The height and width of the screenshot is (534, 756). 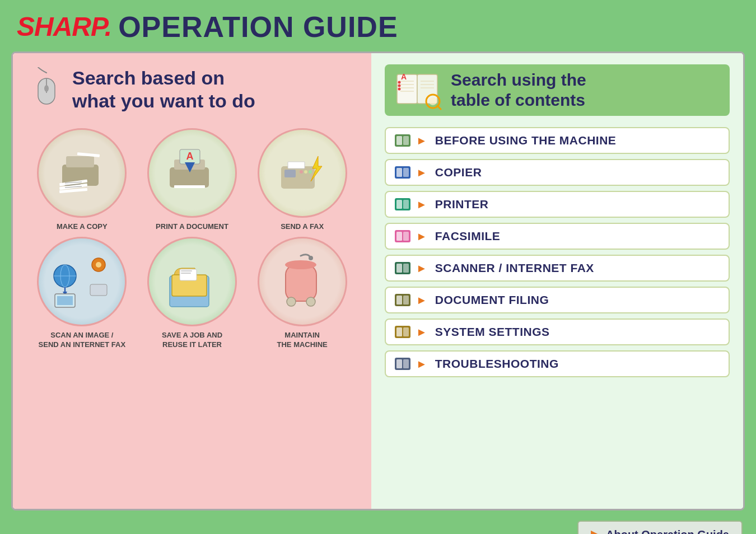 What do you see at coordinates (192, 282) in the screenshot?
I see `save-illustration` at bounding box center [192, 282].